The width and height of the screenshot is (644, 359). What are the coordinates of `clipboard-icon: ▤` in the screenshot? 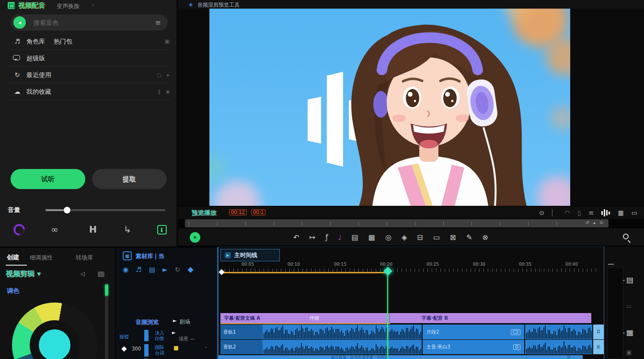 It's located at (355, 237).